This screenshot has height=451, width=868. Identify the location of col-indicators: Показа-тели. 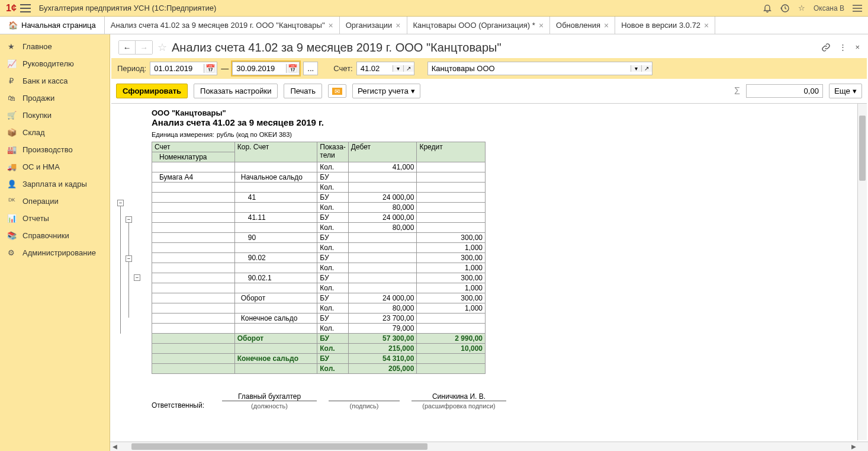
(333, 152).